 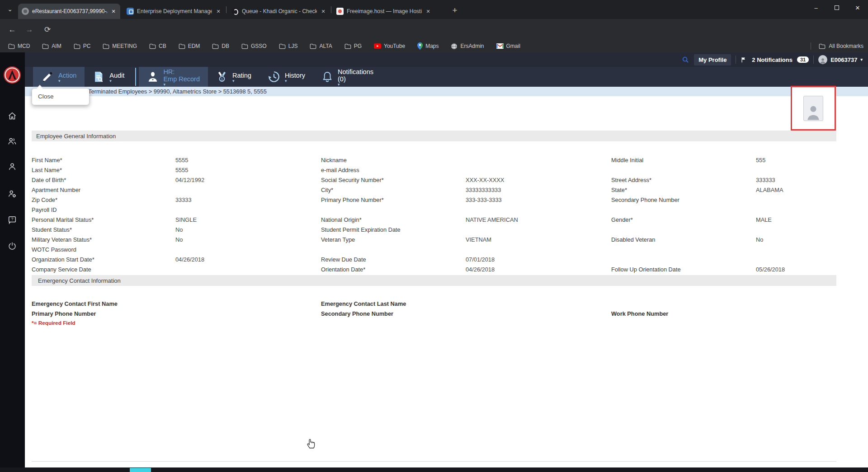 I want to click on bookmark-items: MCDAIMPCMEETINGCBEDMDBGSSOLJSALTAPGYouTu…, so click(x=264, y=46).